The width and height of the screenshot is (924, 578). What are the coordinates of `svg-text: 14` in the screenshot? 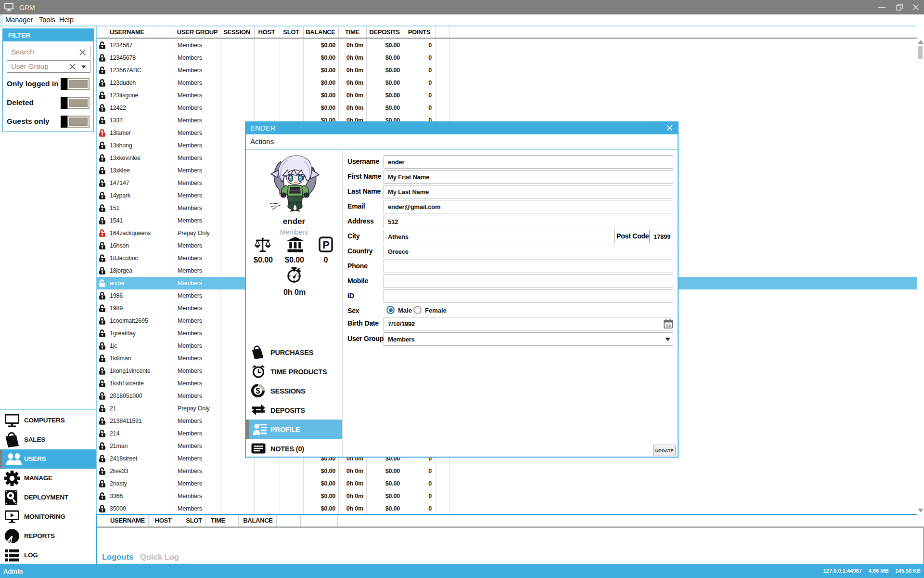 It's located at (668, 326).